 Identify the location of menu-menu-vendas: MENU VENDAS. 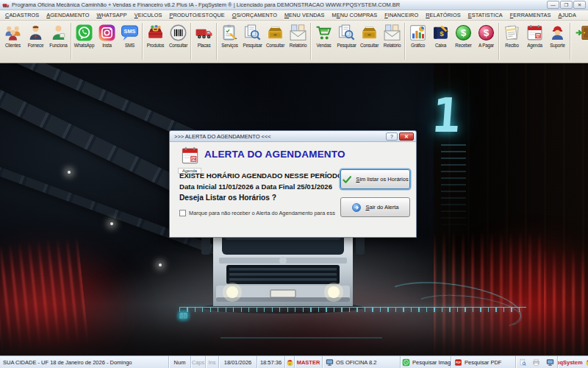
(304, 15).